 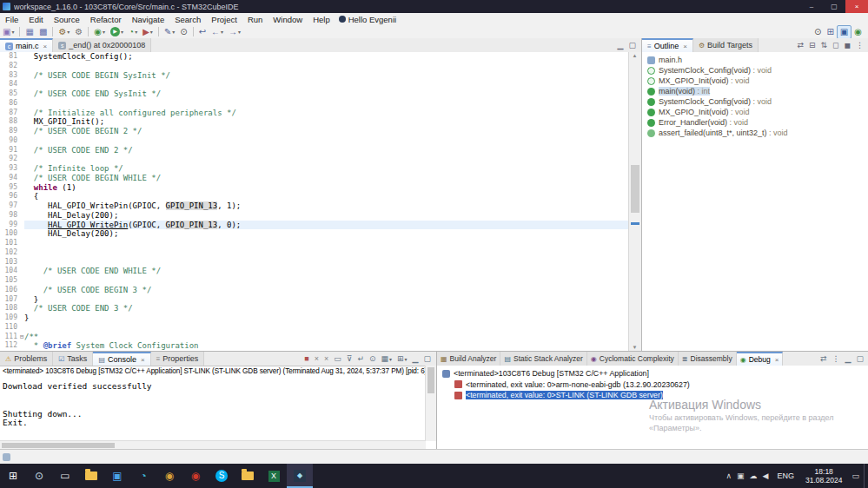 What do you see at coordinates (812, 7) in the screenshot?
I see `minimize-button: –` at bounding box center [812, 7].